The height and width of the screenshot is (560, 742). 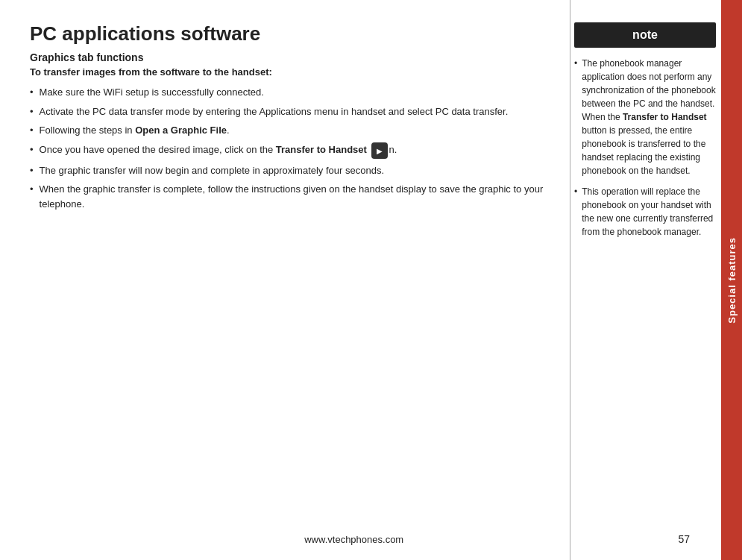 What do you see at coordinates (289, 151) in the screenshot?
I see `list-item: Once you have opened the desired image, …` at bounding box center [289, 151].